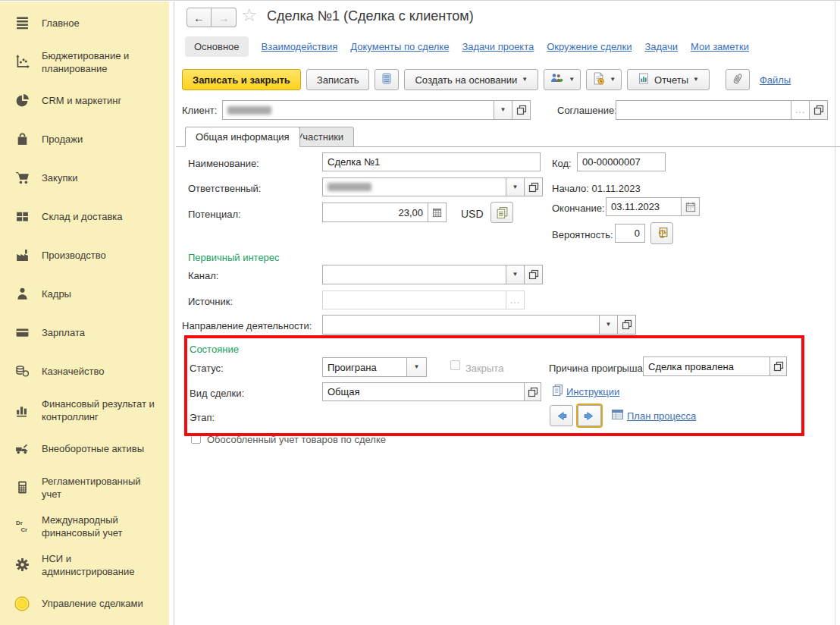 The height and width of the screenshot is (625, 840). What do you see at coordinates (224, 17) in the screenshot?
I see `forward-button: →` at bounding box center [224, 17].